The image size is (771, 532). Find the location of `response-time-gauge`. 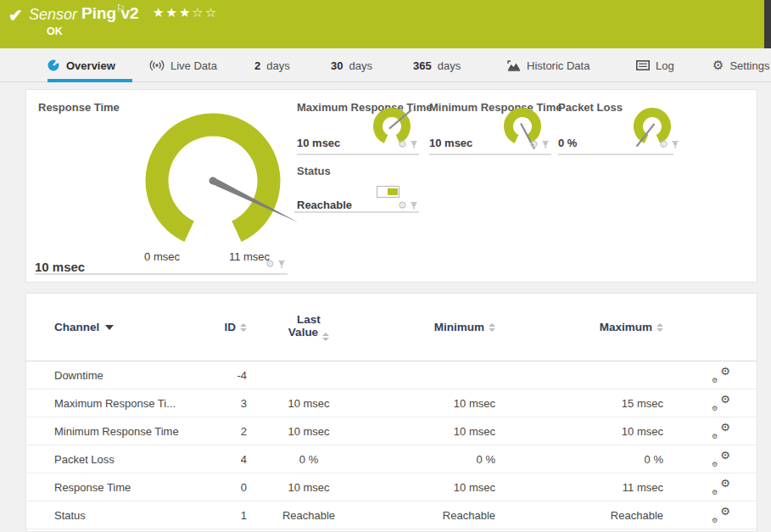

response-time-gauge is located at coordinates (213, 181).